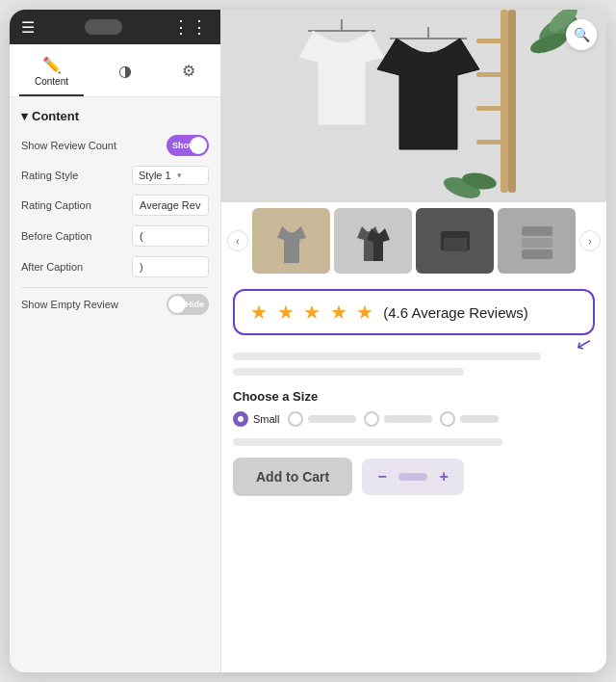 The width and height of the screenshot is (616, 682). Describe the element at coordinates (313, 312) in the screenshot. I see `stars-display: ★ ★ ★ ★ ★` at that location.